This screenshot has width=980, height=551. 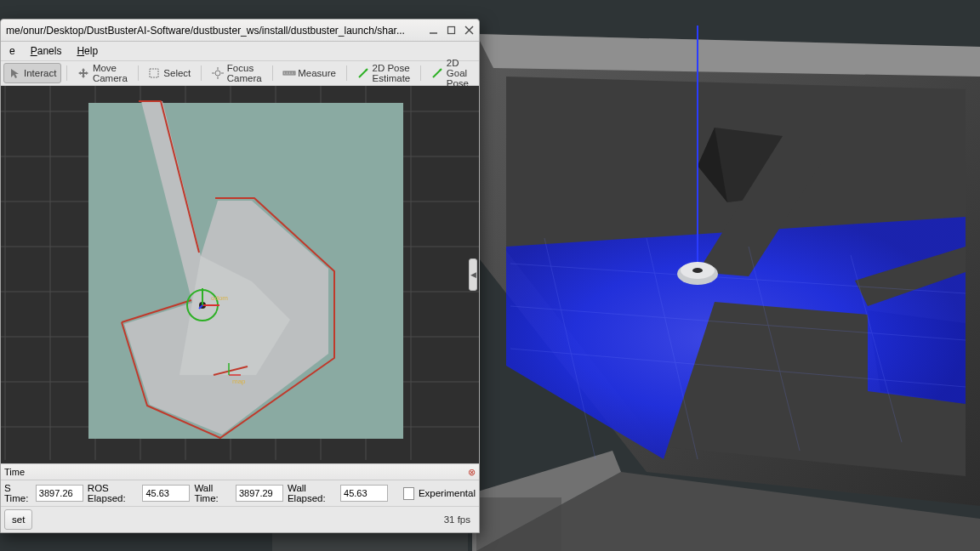 I want to click on goal-pose-icon, so click(x=437, y=73).